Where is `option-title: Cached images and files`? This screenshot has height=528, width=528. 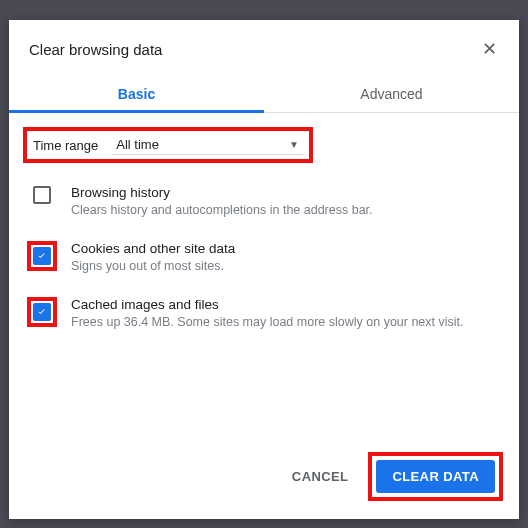
option-title: Cached images and files is located at coordinates (288, 304).